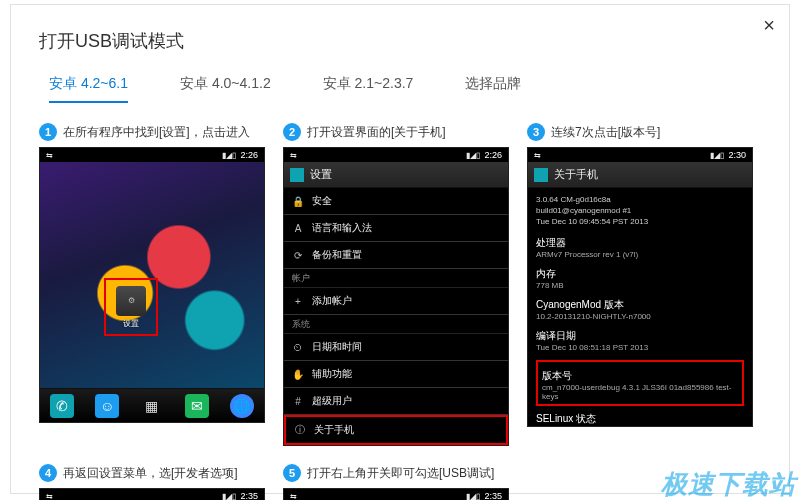  What do you see at coordinates (396, 202) in the screenshot?
I see `list-item: 🔒安全` at bounding box center [396, 202].